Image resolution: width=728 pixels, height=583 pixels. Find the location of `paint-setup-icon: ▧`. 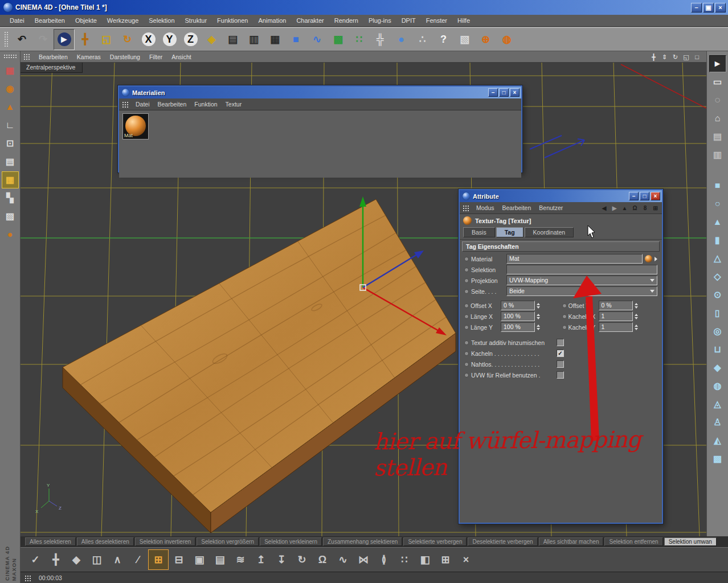

paint-setup-icon: ▧ is located at coordinates (465, 40).